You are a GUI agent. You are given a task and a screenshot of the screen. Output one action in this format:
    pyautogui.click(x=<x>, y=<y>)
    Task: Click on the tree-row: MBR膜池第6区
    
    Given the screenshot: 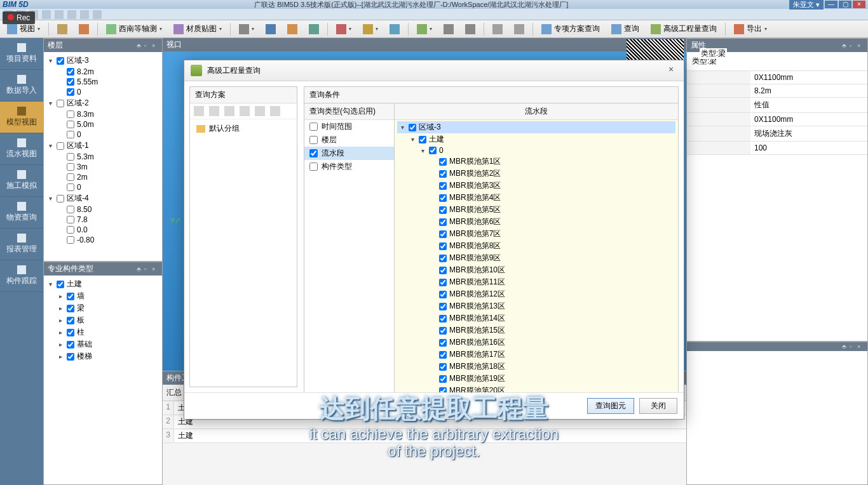 What is the action you would take?
    pyautogui.click(x=536, y=222)
    